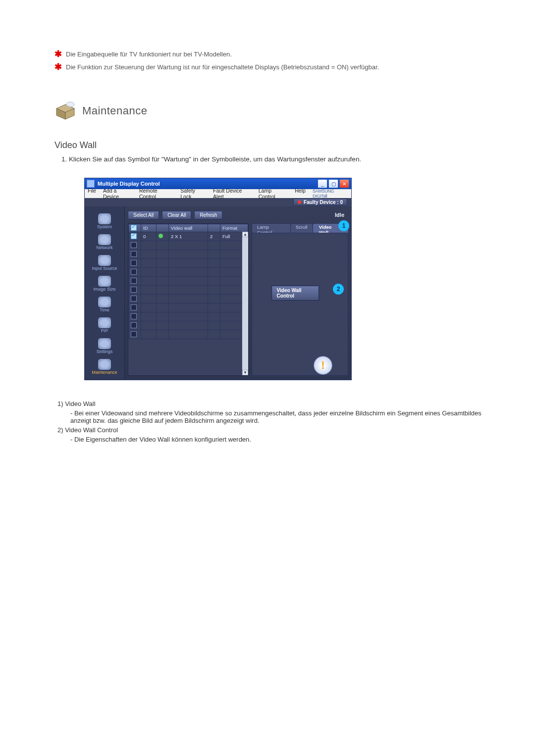  What do you see at coordinates (65, 111) in the screenshot?
I see `package-icon` at bounding box center [65, 111].